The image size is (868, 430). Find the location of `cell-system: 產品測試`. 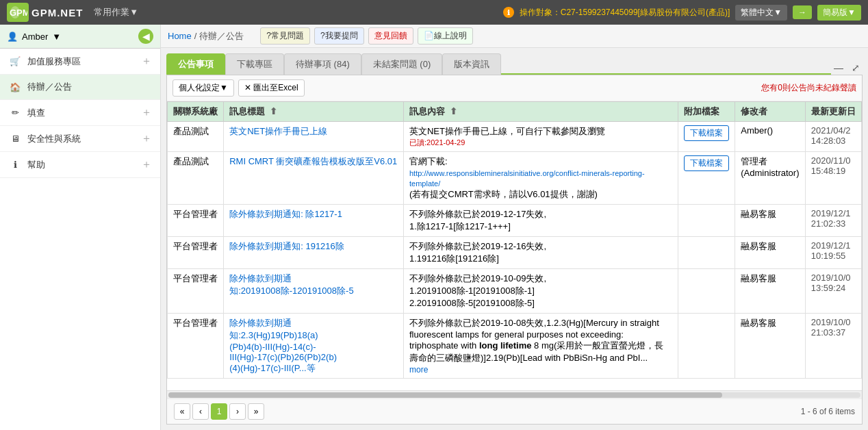

cell-system: 產品測試 is located at coordinates (196, 178).